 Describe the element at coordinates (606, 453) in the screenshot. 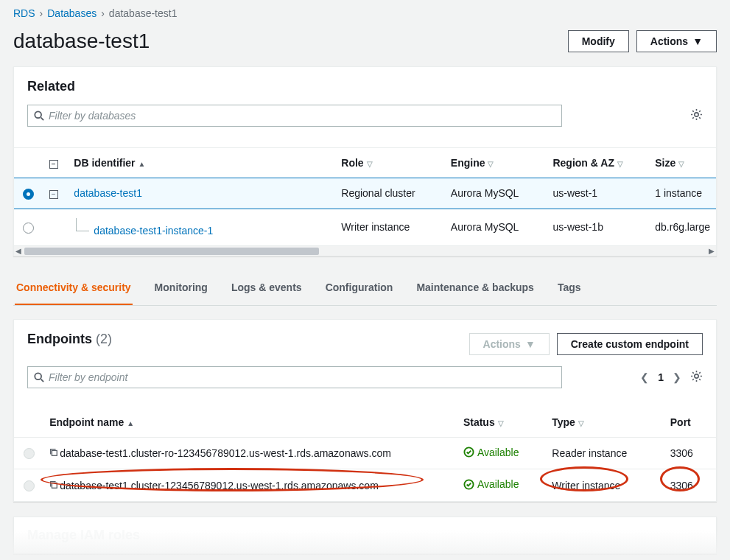

I see `cell-type: Reader instance` at that location.